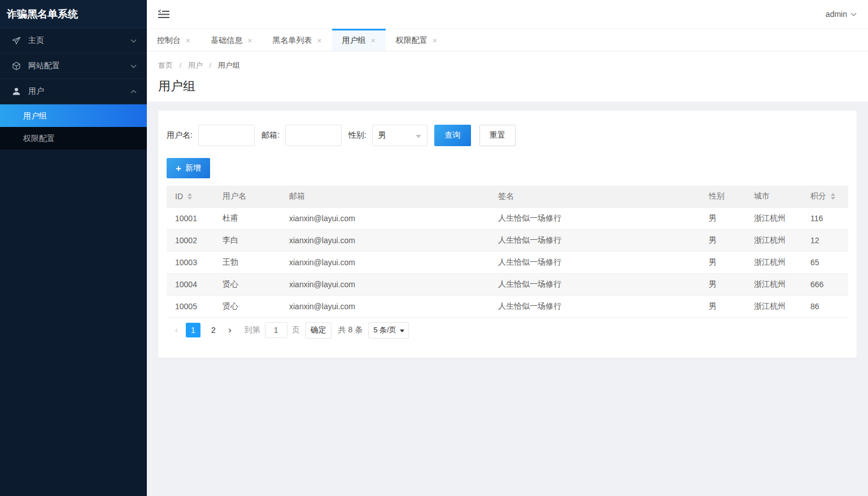  Describe the element at coordinates (73, 67) in the screenshot. I see `sidebar-item-site-config: 网站配置` at that location.